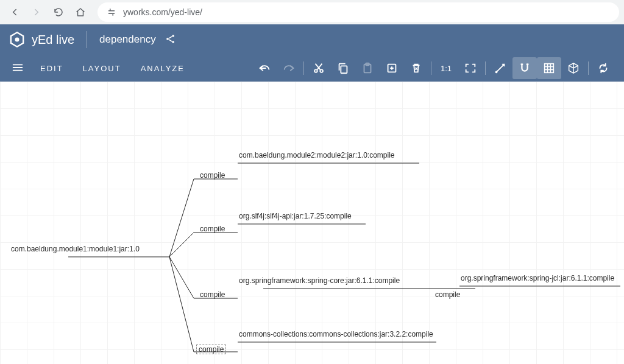 The height and width of the screenshot is (364, 624). Describe the element at coordinates (102, 68) in the screenshot. I see `menu-layout: LAYOUT` at that location.